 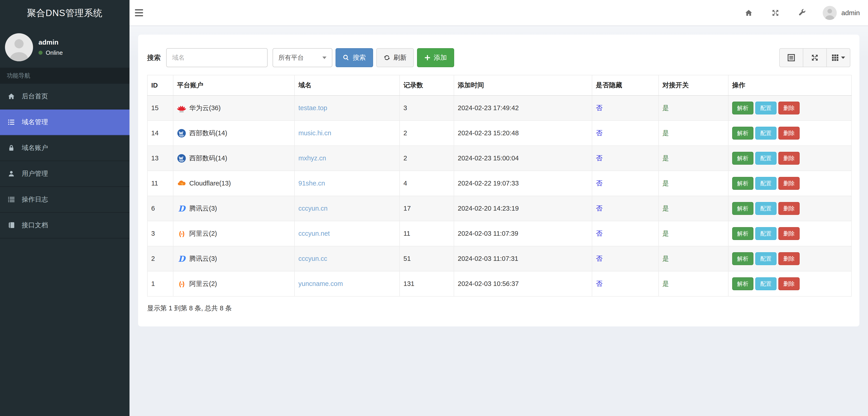 I want to click on records-cell: 2, so click(x=427, y=158).